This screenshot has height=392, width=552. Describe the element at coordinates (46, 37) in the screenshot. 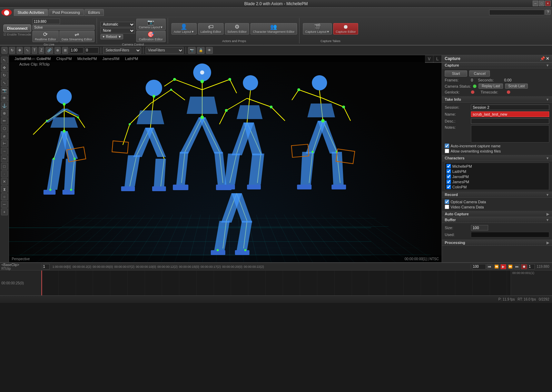

I see `realtime-editor-btn: ⟳ Realtime Editor` at that location.